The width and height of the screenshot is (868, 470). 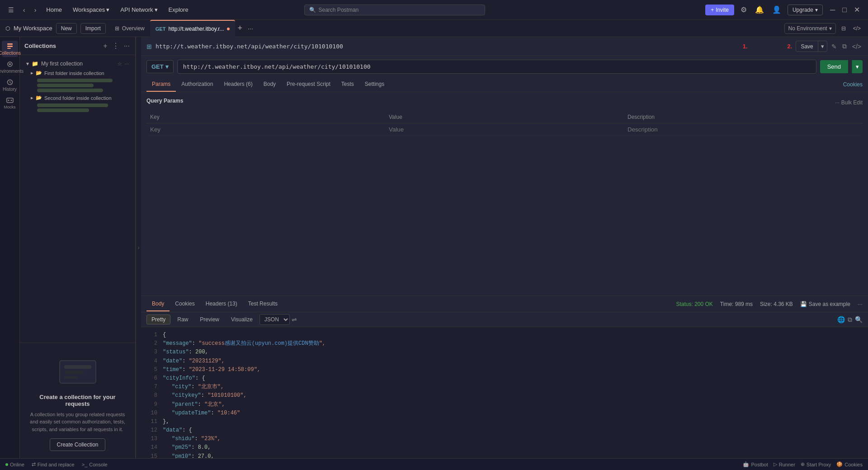 I want to click on folder-item-second: ▸ 📂 Second folder inside collection, so click(x=78, y=98).